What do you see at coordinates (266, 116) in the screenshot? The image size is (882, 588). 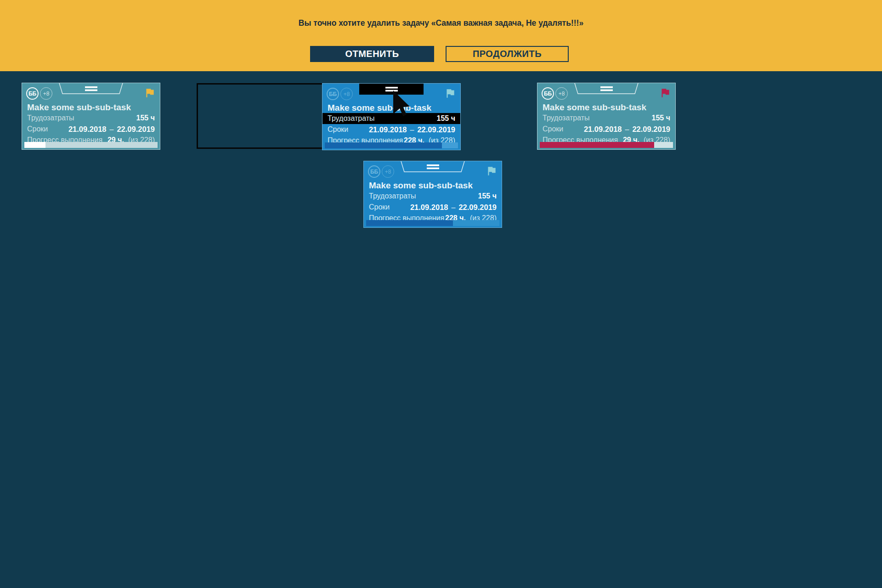 I see `drag-placeholder` at bounding box center [266, 116].